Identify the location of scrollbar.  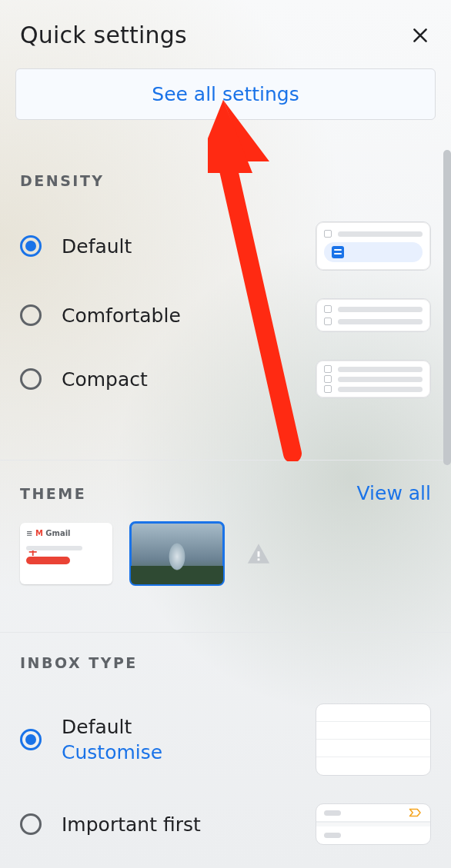
(447, 308).